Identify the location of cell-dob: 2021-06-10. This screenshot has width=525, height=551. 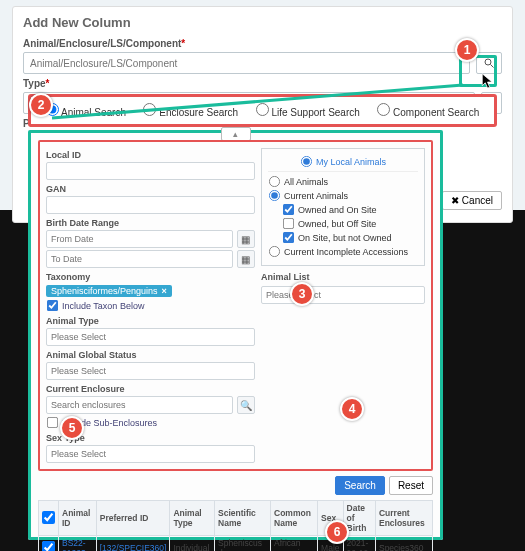
(359, 544).